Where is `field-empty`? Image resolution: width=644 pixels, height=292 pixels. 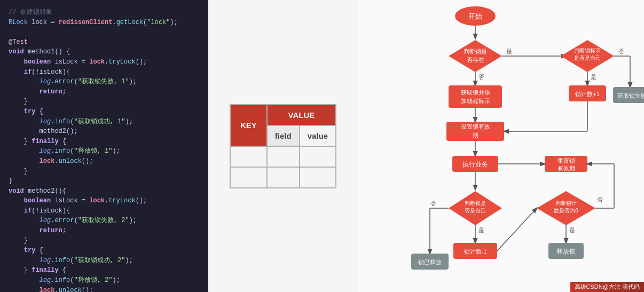
field-empty is located at coordinates (283, 157).